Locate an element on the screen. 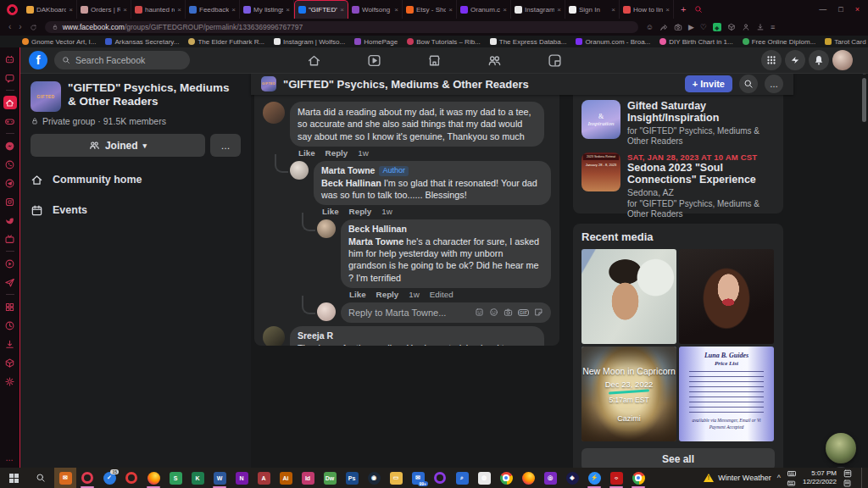  bookmark-item: HomePage is located at coordinates (376, 42).